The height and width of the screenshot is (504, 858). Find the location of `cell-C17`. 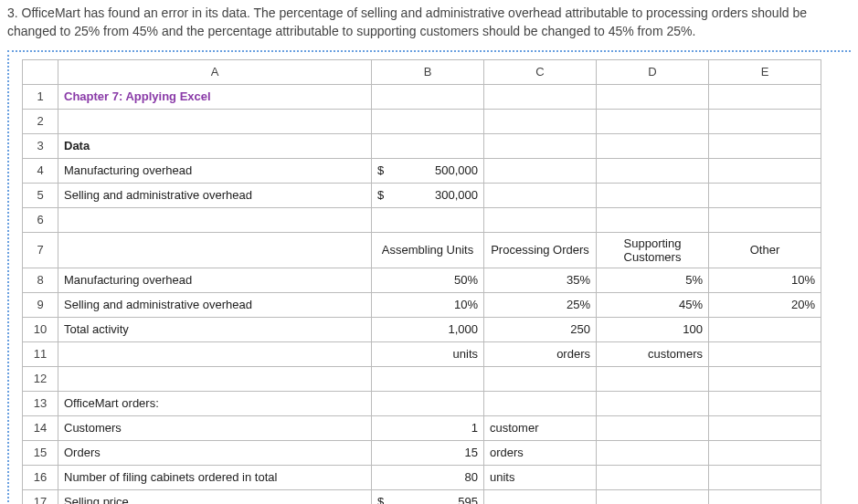

cell-C17 is located at coordinates (541, 497).